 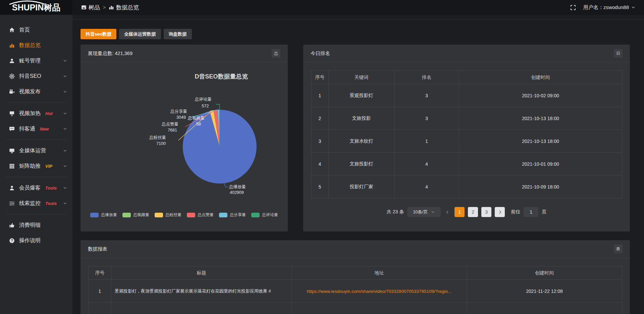 I want to click on pie-label-line, so click(x=218, y=107).